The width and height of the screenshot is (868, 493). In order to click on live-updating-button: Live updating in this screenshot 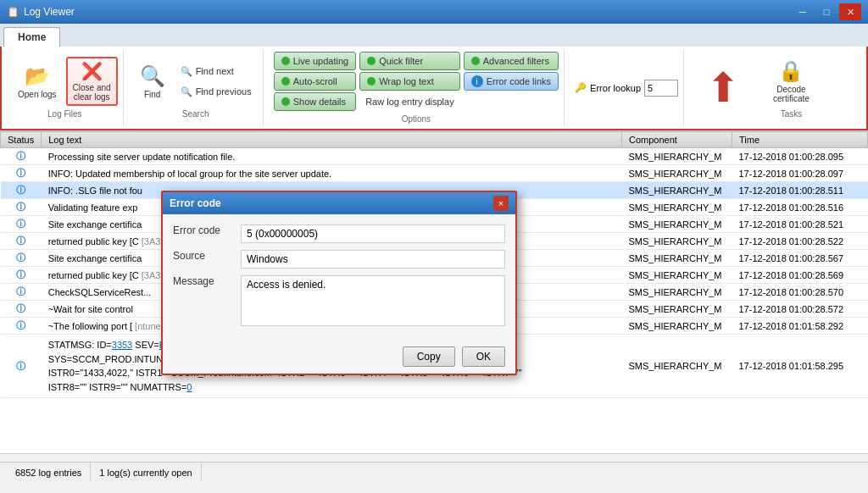, I will do `click(315, 61)`.